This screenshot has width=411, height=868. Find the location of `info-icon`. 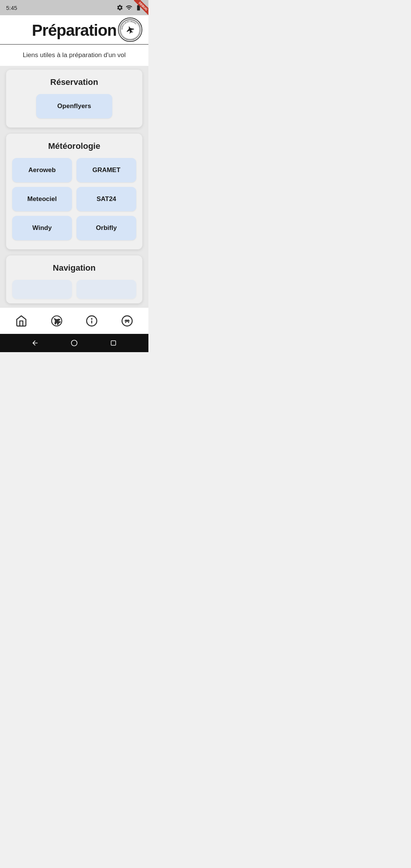

info-icon is located at coordinates (92, 321).